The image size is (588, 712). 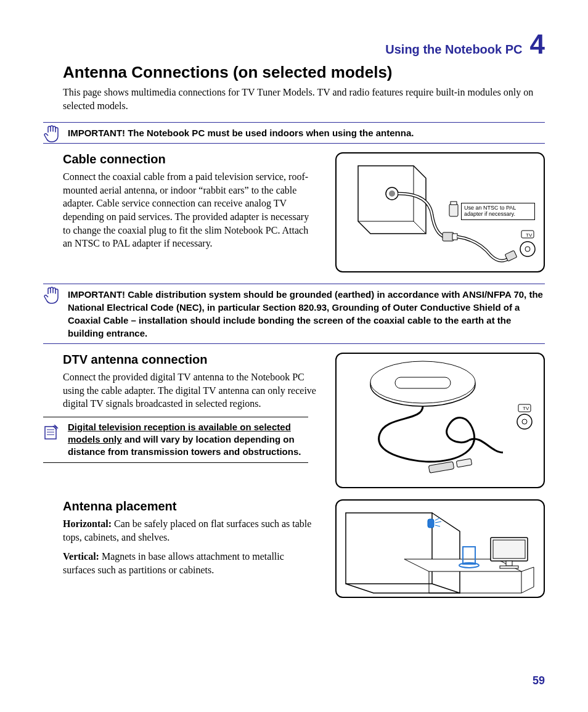 What do you see at coordinates (190, 507) in the screenshot?
I see `placement-heading: Antenna placement` at bounding box center [190, 507].